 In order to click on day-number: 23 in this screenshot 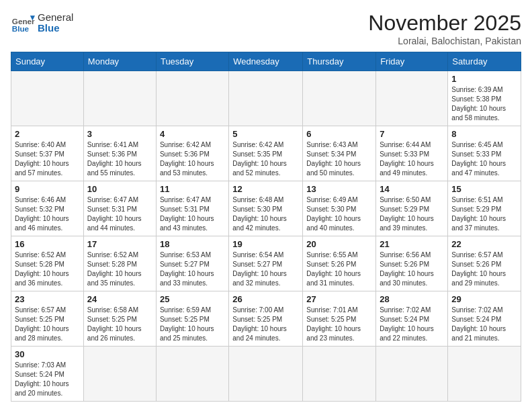, I will do `click(47, 300)`.